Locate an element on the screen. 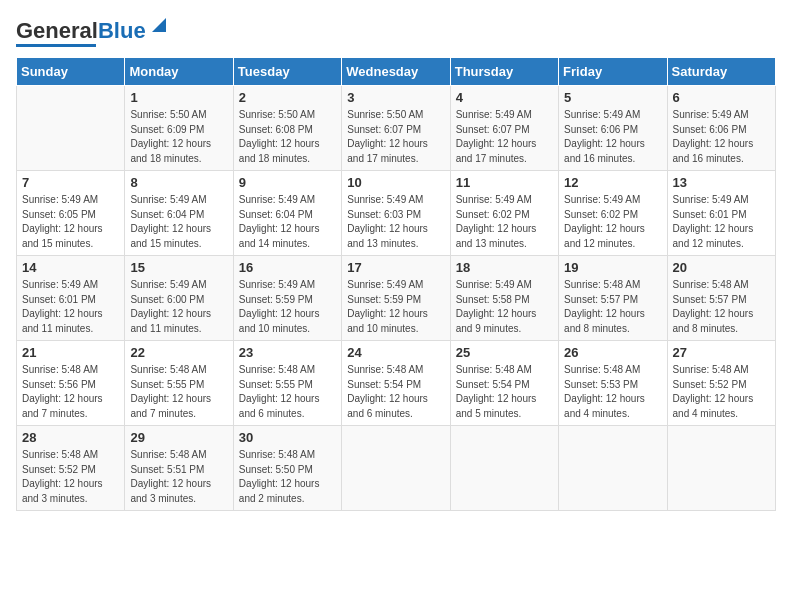  calendar-cell: 2Sunrise: 5:50 AM Sunset: 6:08 PM Daylig… is located at coordinates (287, 128).